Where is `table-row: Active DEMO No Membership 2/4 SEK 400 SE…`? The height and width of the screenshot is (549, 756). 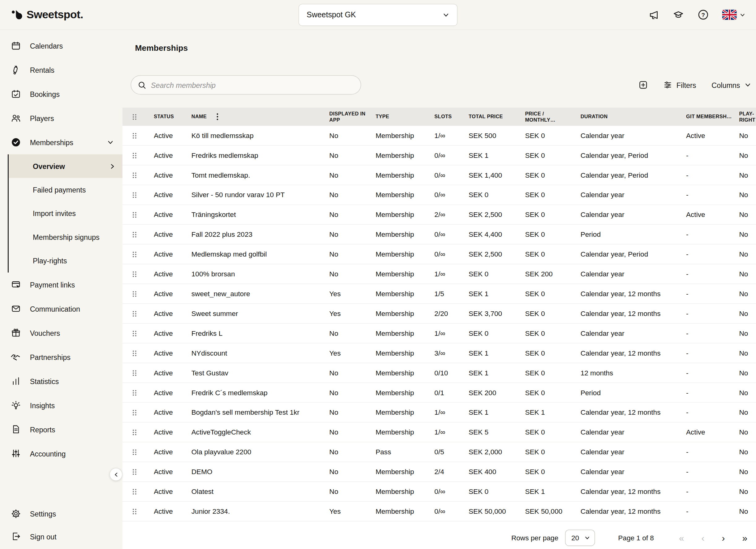 table-row: Active DEMO No Membership 2/4 SEK 400 SE… is located at coordinates (439, 472).